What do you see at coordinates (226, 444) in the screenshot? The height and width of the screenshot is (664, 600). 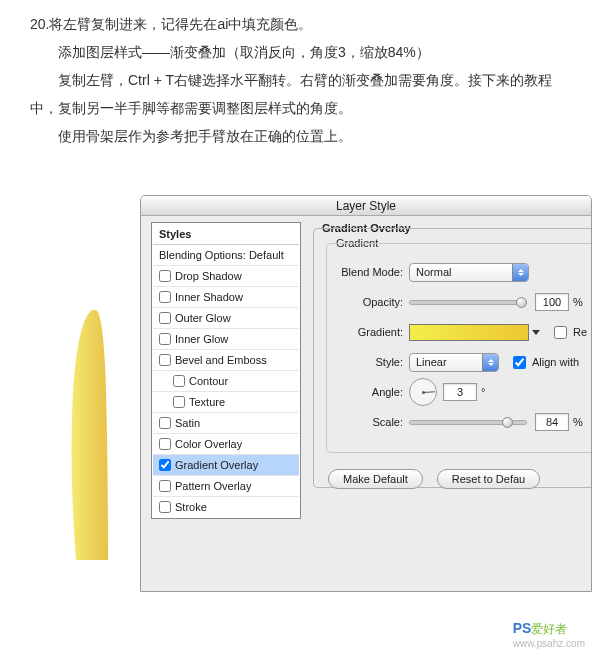 I see `style-item-color-overlay: Color Overlay` at bounding box center [226, 444].